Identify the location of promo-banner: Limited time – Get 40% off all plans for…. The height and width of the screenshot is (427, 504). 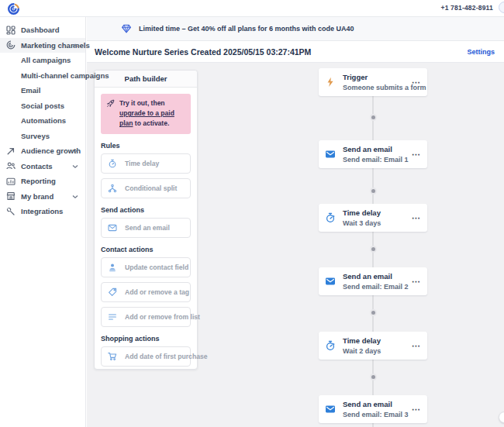
(295, 29).